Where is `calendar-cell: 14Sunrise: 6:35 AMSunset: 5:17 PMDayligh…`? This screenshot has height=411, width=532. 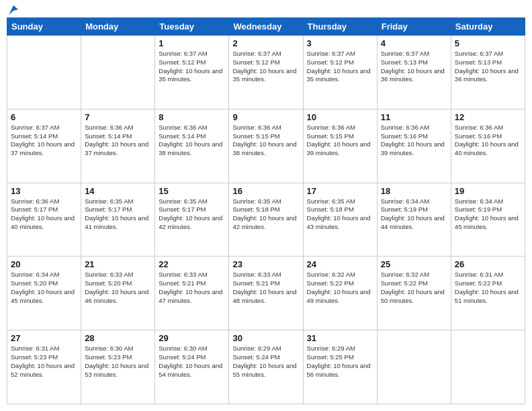
calendar-cell: 14Sunrise: 6:35 AMSunset: 5:17 PMDayligh… is located at coordinates (118, 220).